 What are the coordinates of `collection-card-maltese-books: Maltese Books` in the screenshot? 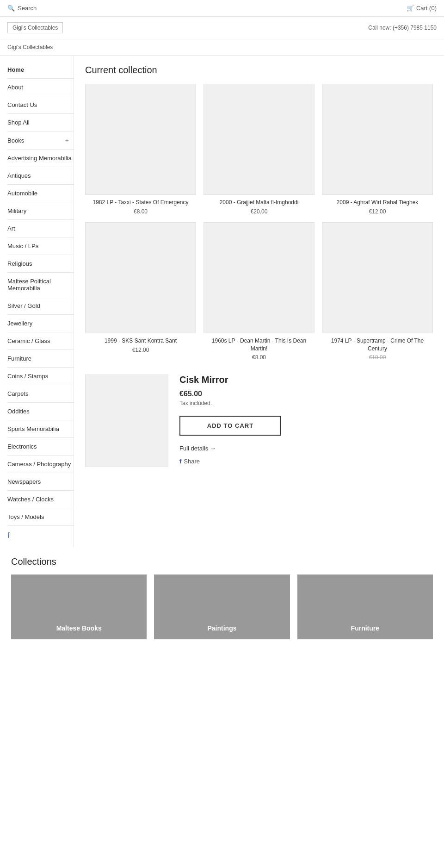 It's located at (79, 607).